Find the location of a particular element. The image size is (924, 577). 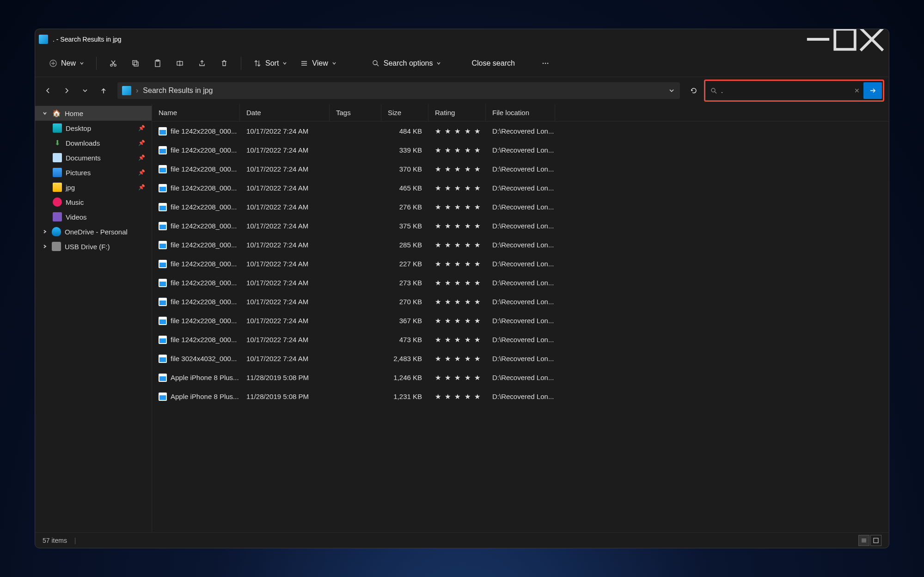

close-search-button: Close search is located at coordinates (493, 63).